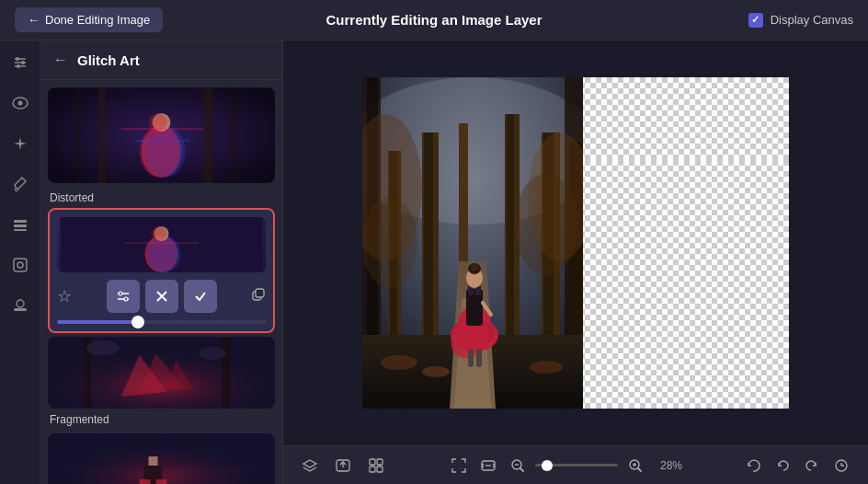  I want to click on done-editing-button: ← Done Editing Image, so click(88, 20).